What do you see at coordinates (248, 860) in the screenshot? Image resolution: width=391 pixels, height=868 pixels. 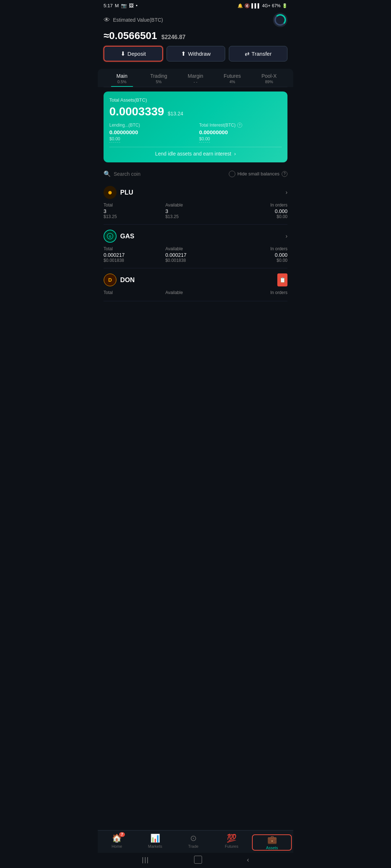 I see `system-back-icon: ‹` at bounding box center [248, 860].